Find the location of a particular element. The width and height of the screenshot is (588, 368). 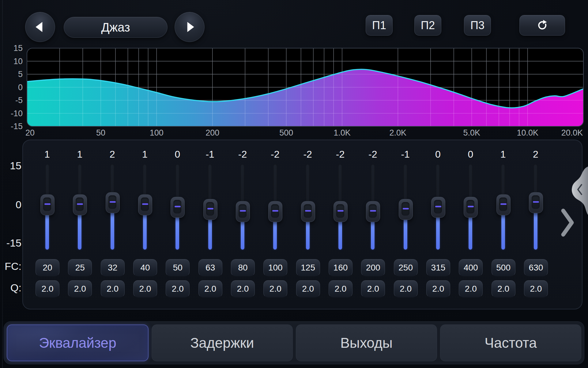

handle-blob is located at coordinates (580, 191).